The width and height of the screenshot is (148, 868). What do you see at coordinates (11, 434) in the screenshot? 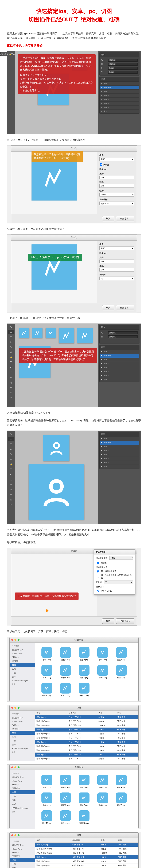
I see `ps-tool: ↖` at bounding box center [11, 434].